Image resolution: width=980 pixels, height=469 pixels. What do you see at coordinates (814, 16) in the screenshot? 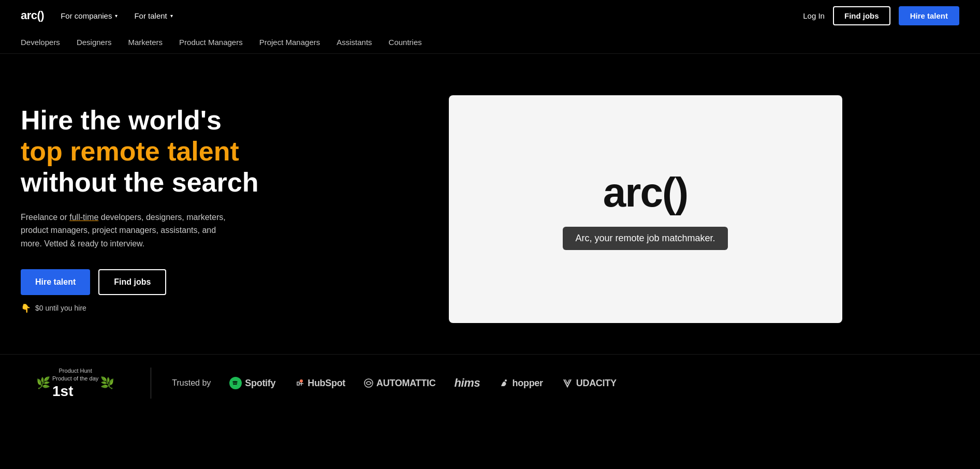
I see `login-button: Log In` at bounding box center [814, 16].